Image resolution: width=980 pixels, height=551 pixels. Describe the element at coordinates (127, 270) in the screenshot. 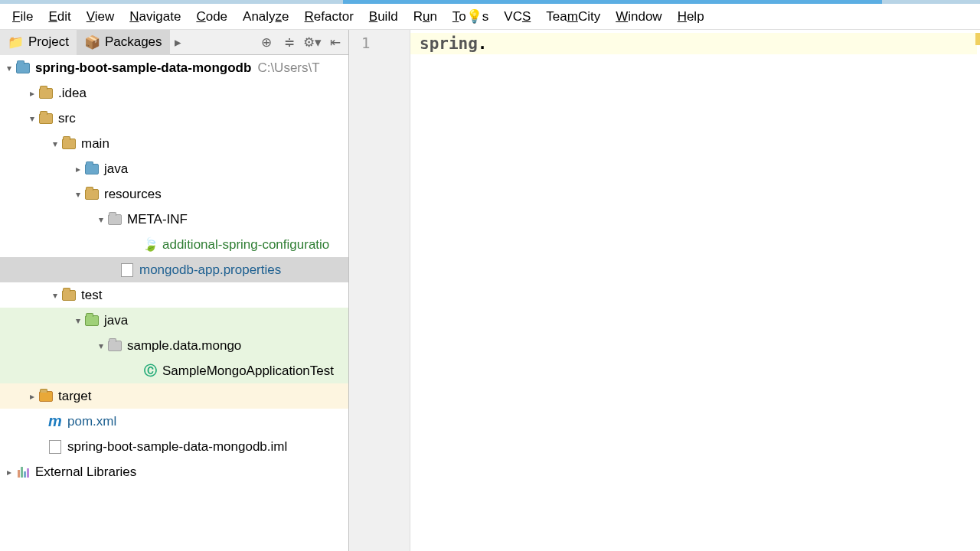

I see `properties-file-icon` at that location.